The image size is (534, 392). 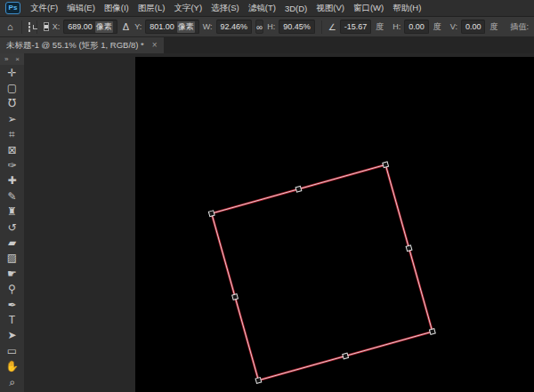 I want to click on menu-item-4: 文字(Y), so click(x=188, y=9).